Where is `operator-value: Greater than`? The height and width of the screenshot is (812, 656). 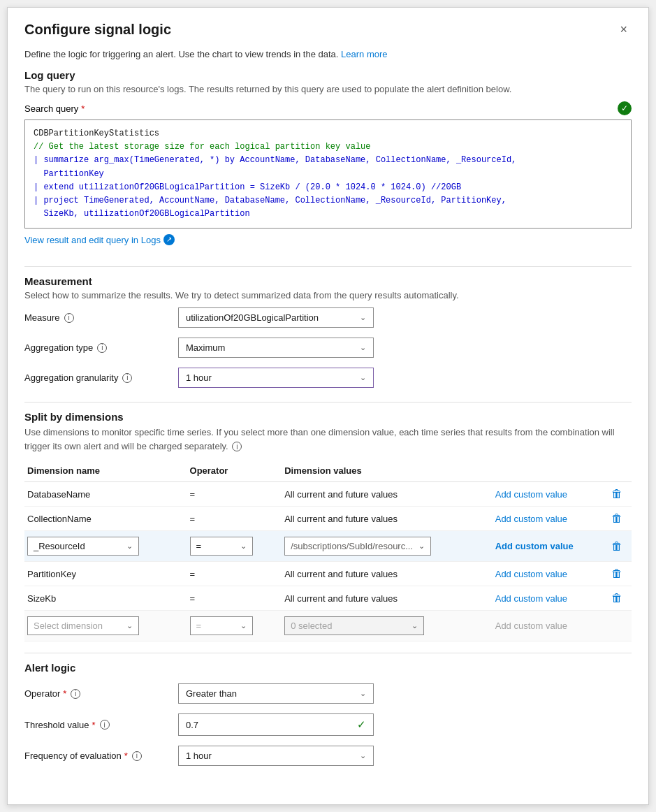
operator-value: Greater than is located at coordinates (211, 693).